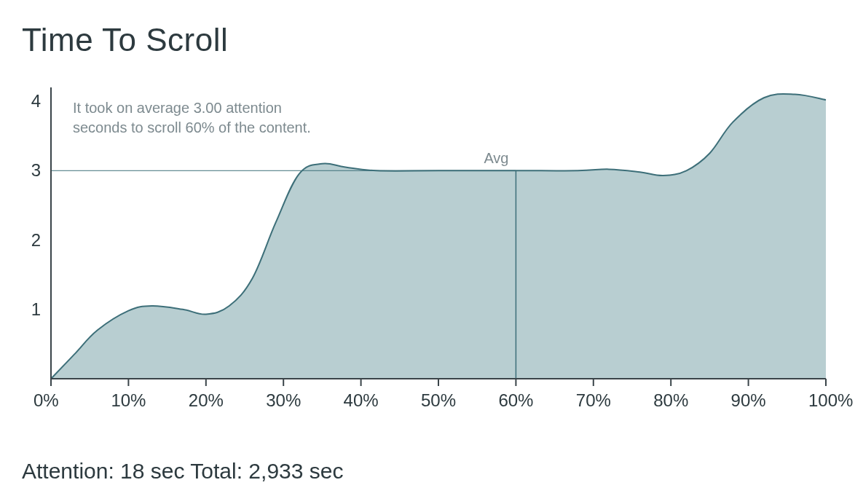 The height and width of the screenshot is (504, 855). What do you see at coordinates (68, 470) in the screenshot?
I see `attention-label: Attention:` at bounding box center [68, 470].